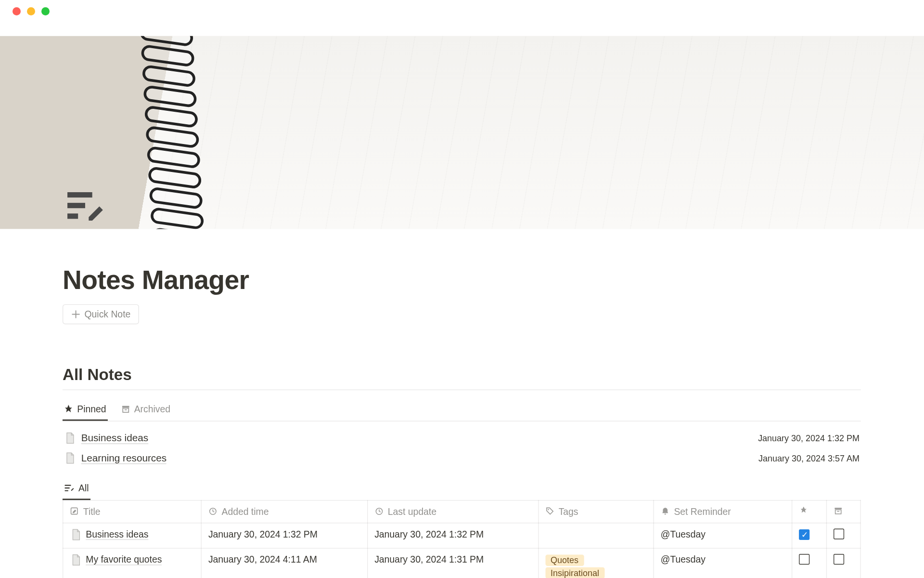  I want to click on bell-icon, so click(665, 512).